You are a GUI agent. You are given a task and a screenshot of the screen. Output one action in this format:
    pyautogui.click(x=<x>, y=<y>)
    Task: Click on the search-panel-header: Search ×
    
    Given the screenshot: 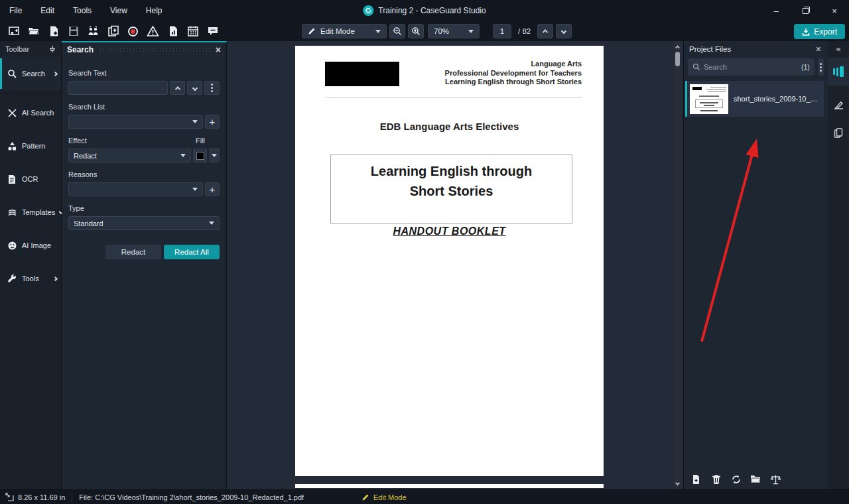 What is the action you would take?
    pyautogui.click(x=144, y=50)
    